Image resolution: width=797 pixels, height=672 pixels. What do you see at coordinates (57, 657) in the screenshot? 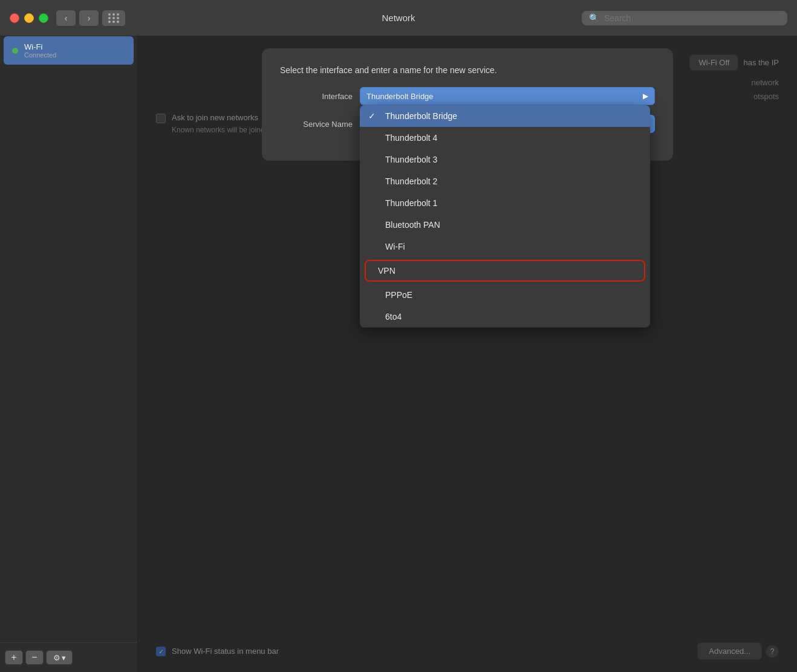
I see `gear-icon: ⚙` at bounding box center [57, 657].